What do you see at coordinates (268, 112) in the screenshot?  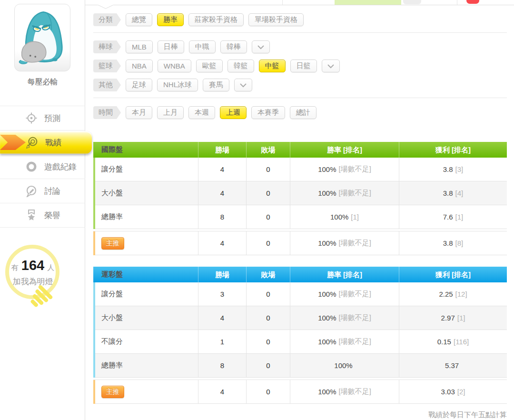 I see `filter-chip-this-season: 本賽季` at bounding box center [268, 112].